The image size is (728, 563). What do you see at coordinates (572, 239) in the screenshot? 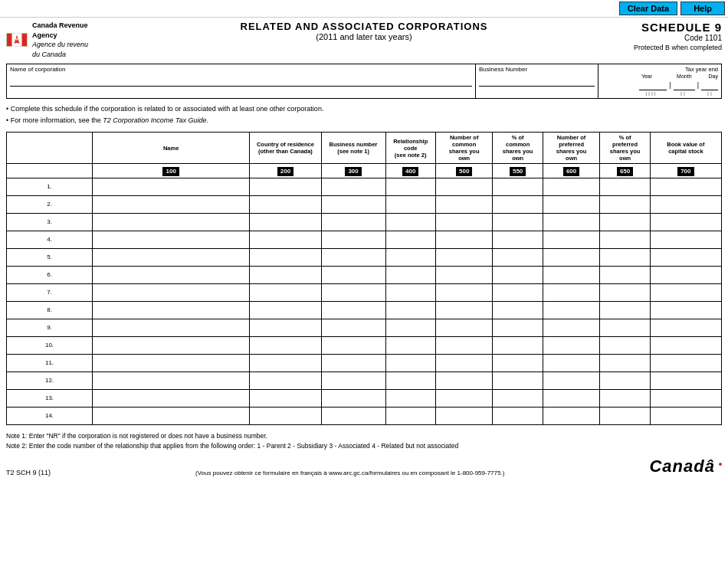
I see `row-4-num-pref` at bounding box center [572, 239].